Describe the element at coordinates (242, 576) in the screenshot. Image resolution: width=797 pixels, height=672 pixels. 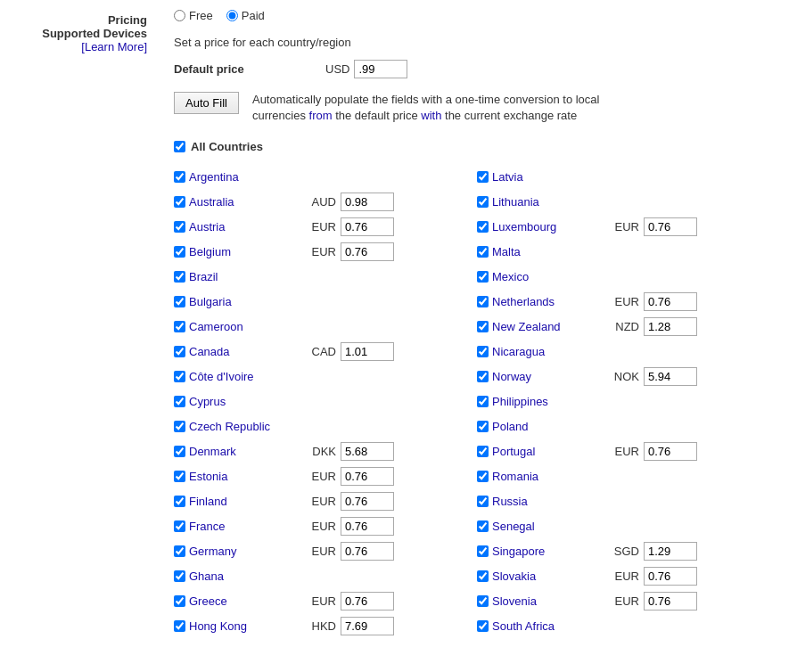
I see `country-link: Ghana` at that location.